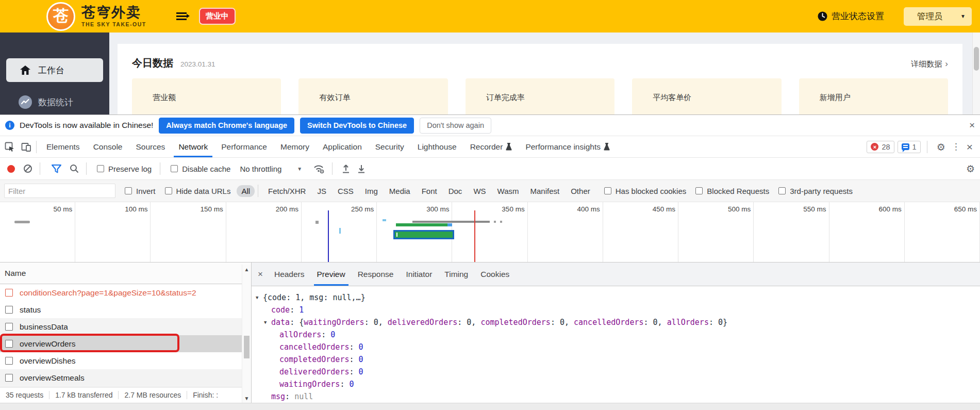 Image resolution: width=980 pixels, height=410 pixels. What do you see at coordinates (645, 191) in the screenshot?
I see `filter-checkbox-has-blocked-cookies: Has blocked cookies` at bounding box center [645, 191].